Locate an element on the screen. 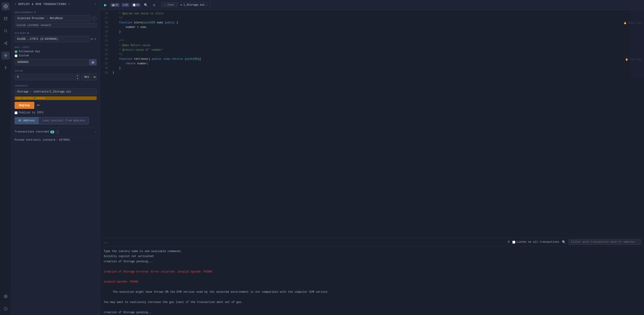 The image size is (644, 315). sidebar-icon-settings is located at coordinates (6, 296).